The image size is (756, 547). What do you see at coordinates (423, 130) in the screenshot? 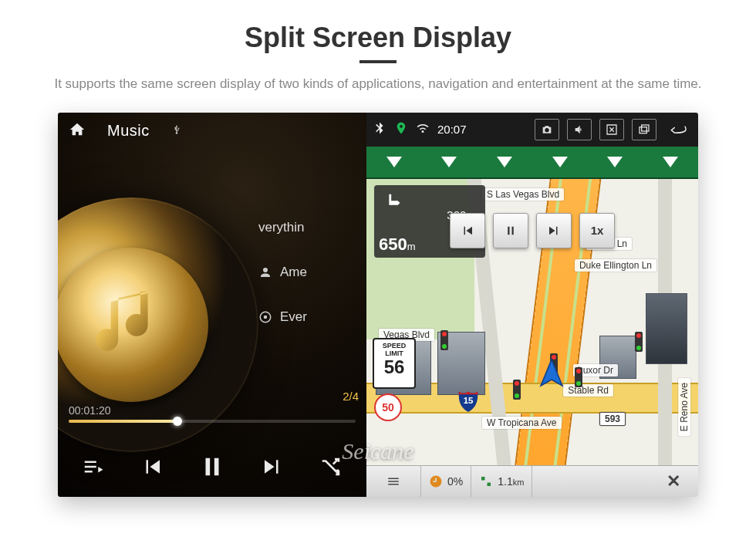
I see `wifi-icon` at bounding box center [423, 130].